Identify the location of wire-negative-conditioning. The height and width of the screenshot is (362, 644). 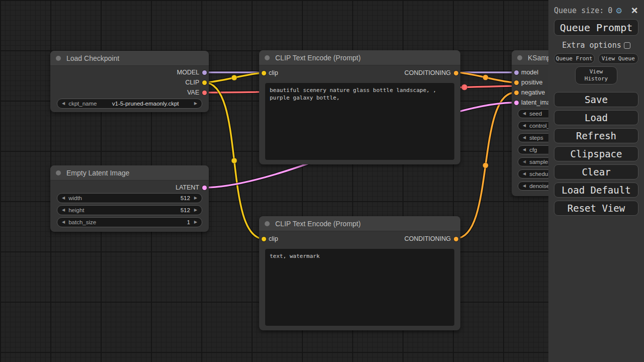
(486, 165).